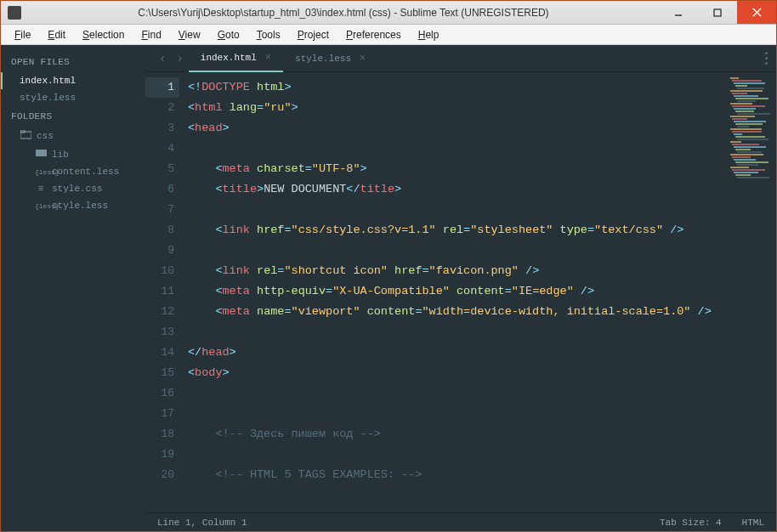  I want to click on code-line: <meta name="viewport" content="width=dev…, so click(454, 312).